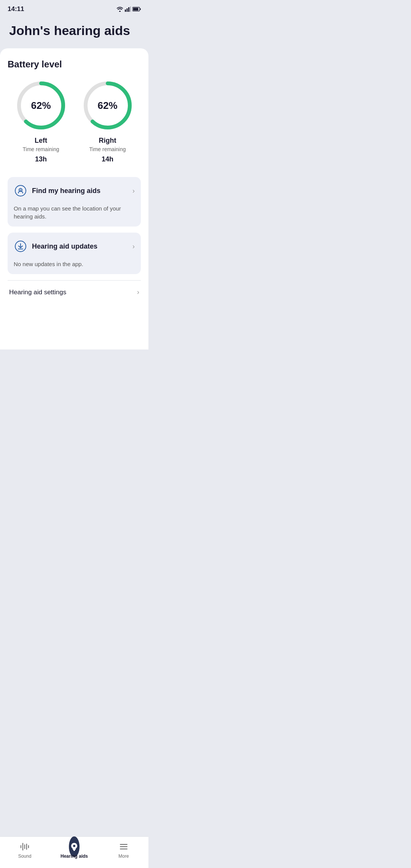  Describe the element at coordinates (108, 105) in the screenshot. I see `right-gauge-wrapper: 62%` at that location.